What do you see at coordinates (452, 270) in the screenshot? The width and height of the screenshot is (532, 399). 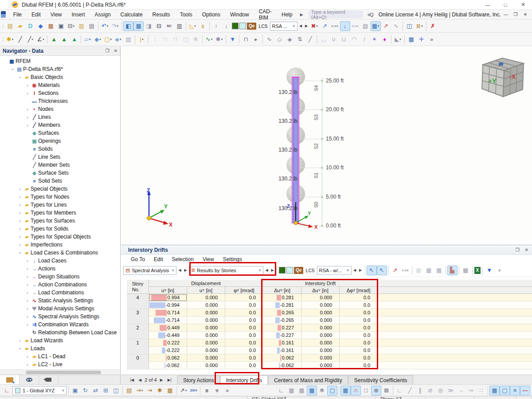 I see `chart-columns-icon: ▙` at bounding box center [452, 270].